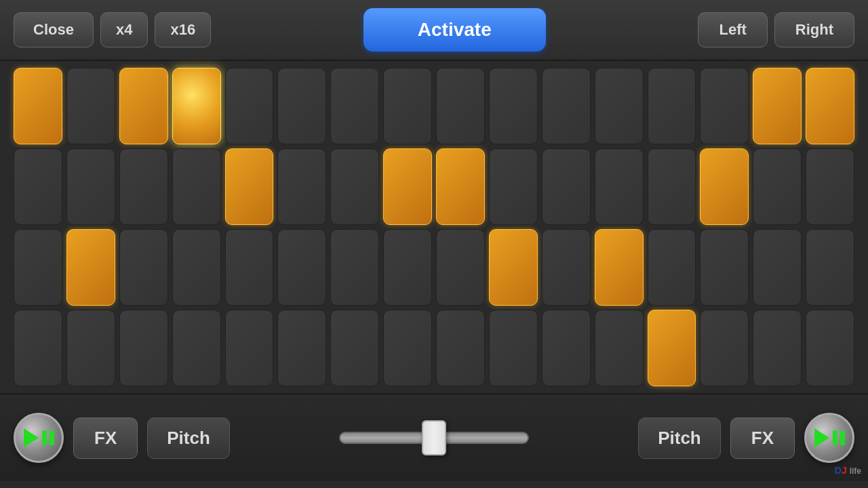  I want to click on grid-cell-r0-c5, so click(302, 106).